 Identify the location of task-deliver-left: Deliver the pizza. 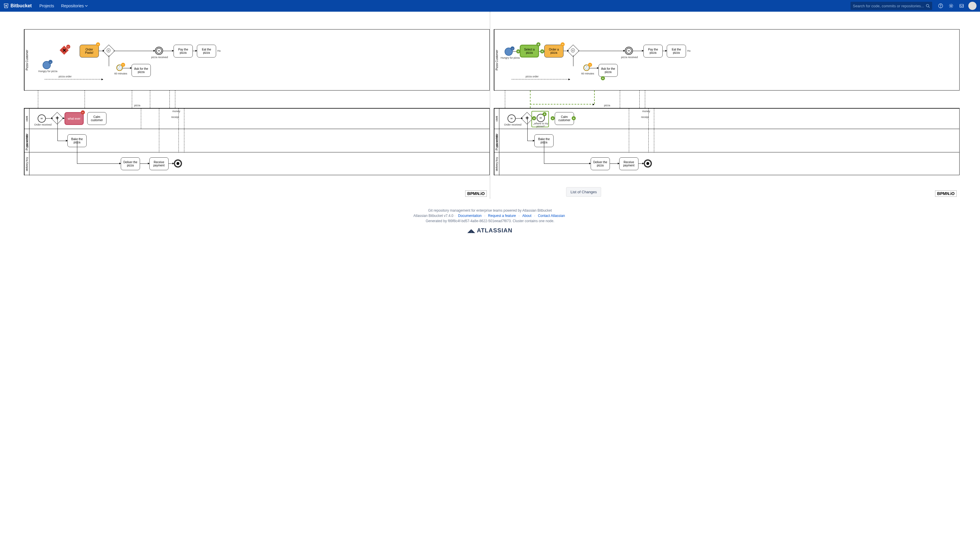
(130, 164).